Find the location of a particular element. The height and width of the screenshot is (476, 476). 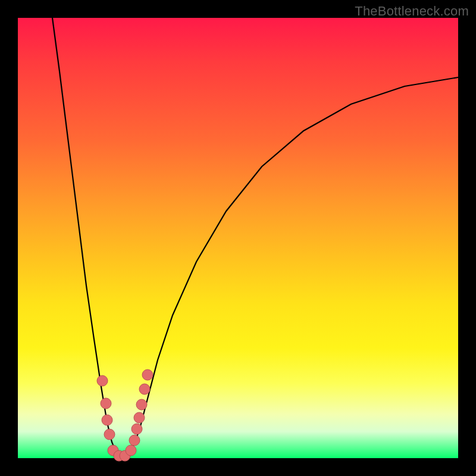

marker-group is located at coordinates (125, 415).